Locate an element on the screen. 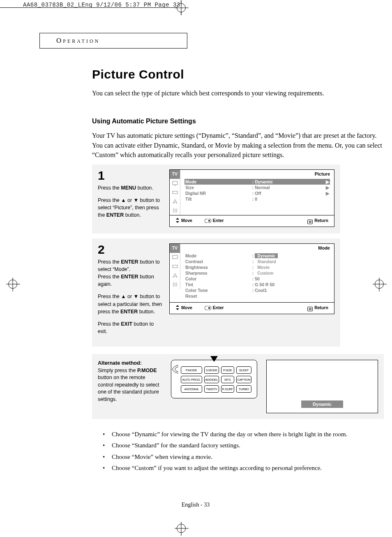  step-1-text: 1 Press the MENU button. Press the ▲ or … is located at coordinates (130, 197).